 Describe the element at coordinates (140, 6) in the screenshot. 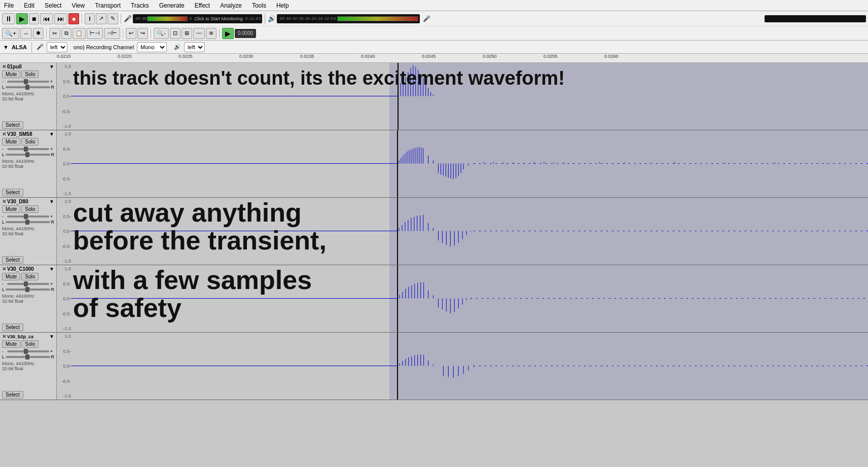

I see `menu-tracks: Tracks` at that location.